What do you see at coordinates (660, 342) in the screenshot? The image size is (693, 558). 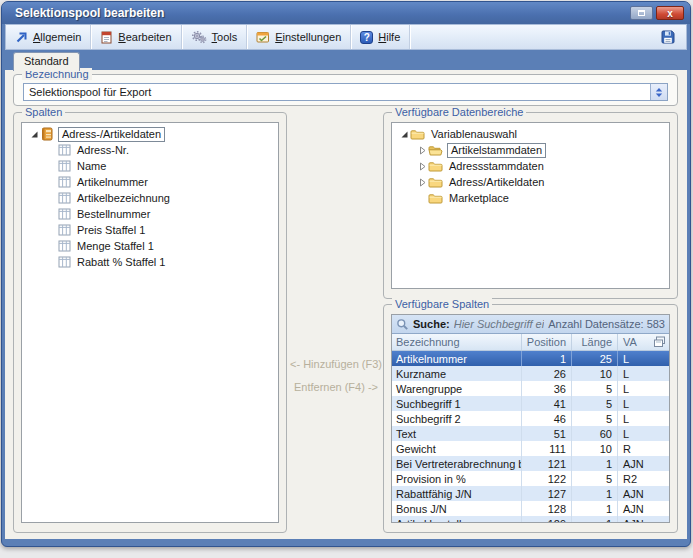 I see `column-chooser-icon` at bounding box center [660, 342].